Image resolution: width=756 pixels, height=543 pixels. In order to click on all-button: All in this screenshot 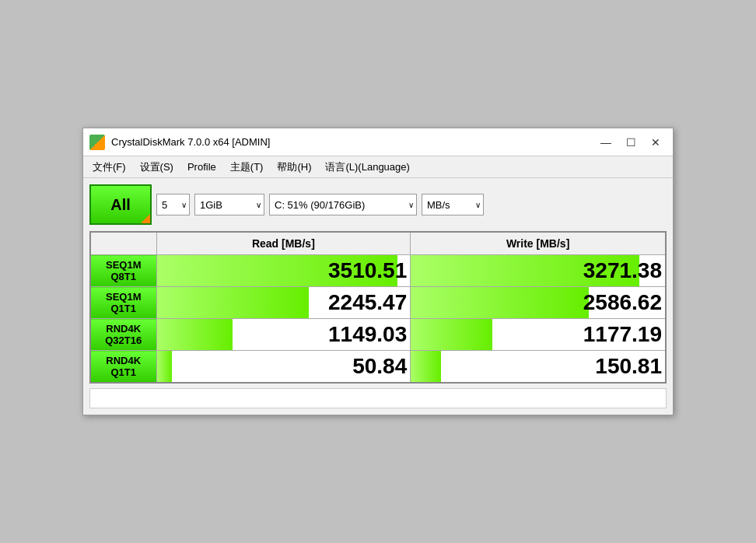, I will do `click(121, 205)`.